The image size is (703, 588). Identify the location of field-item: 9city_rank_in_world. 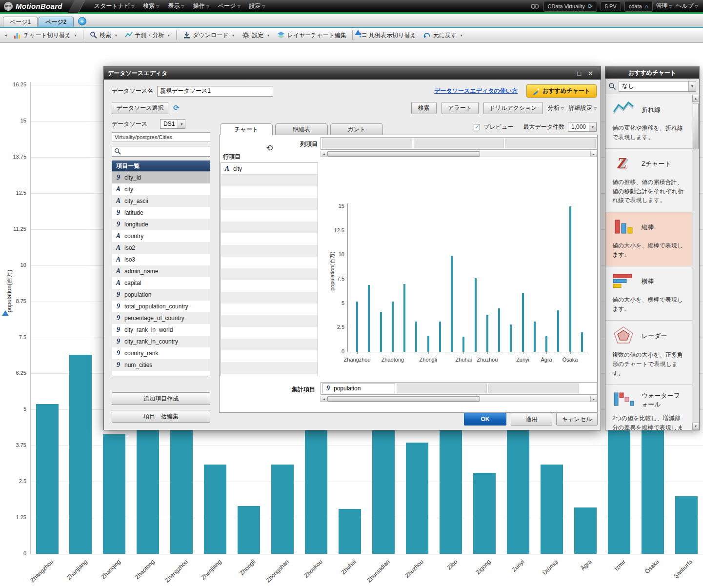
(161, 330).